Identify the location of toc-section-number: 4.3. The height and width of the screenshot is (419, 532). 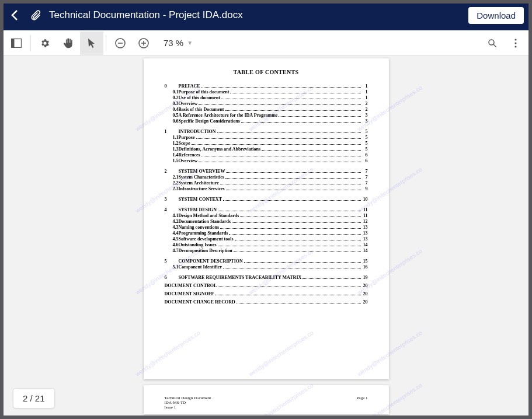
(176, 228).